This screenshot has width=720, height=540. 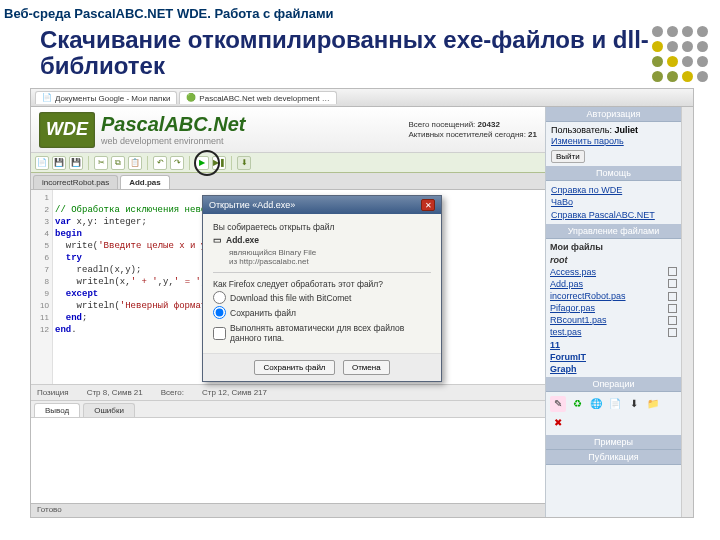 What do you see at coordinates (76, 182) in the screenshot?
I see `file-tab: incorrectRobot.pas` at bounding box center [76, 182].